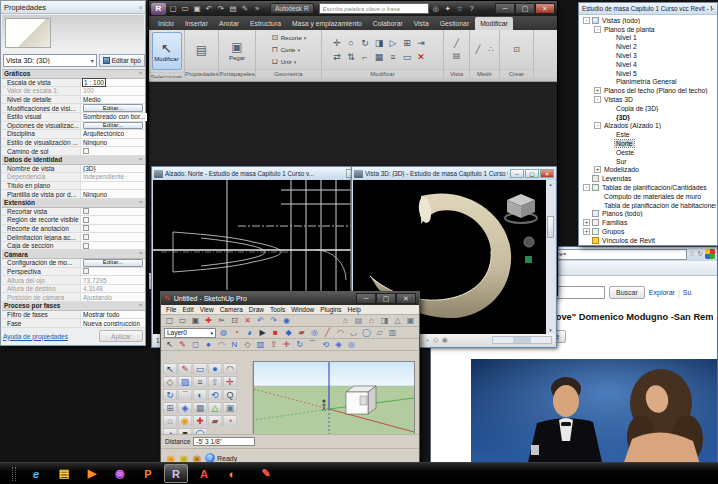  I want to click on toolbar-icon: ◈, so click(338, 345).